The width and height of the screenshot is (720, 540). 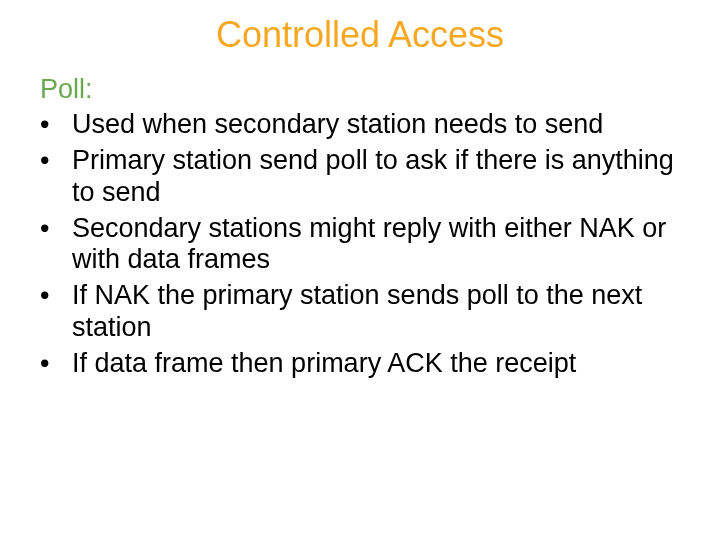 I want to click on list-item: If data frame then primary ACK the recei…, so click(x=360, y=364).